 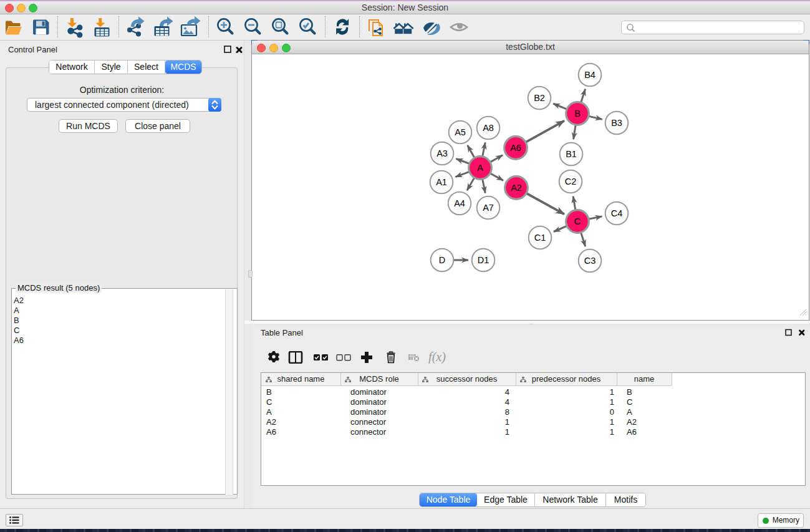 What do you see at coordinates (441, 182) in the screenshot?
I see `svg-text: A1` at bounding box center [441, 182].